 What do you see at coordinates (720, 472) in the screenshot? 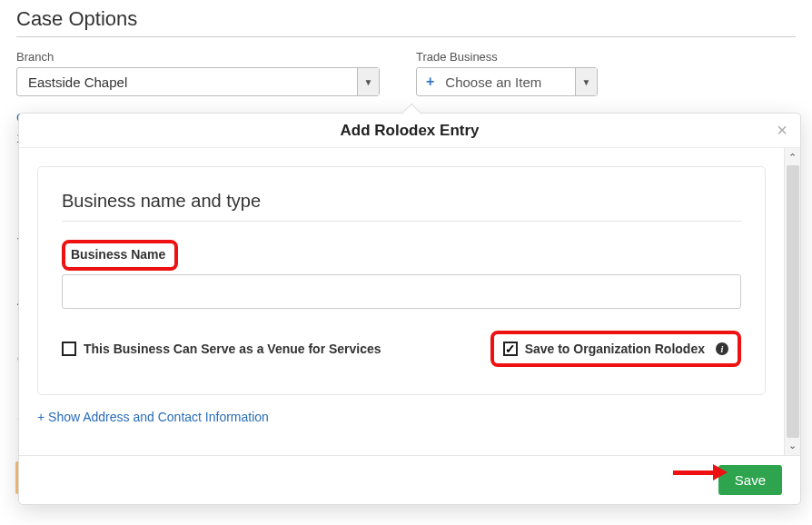
I see `arrow-right-icon` at bounding box center [720, 472].